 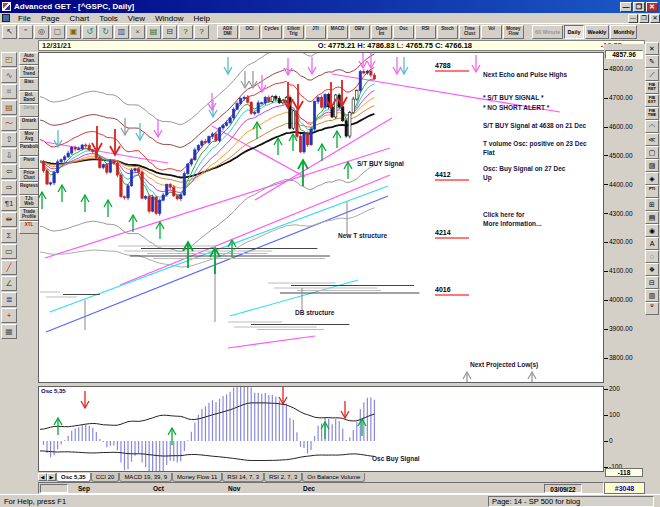 I want to click on tab-on-balance-volume: On Balance Volume, so click(x=334, y=478).